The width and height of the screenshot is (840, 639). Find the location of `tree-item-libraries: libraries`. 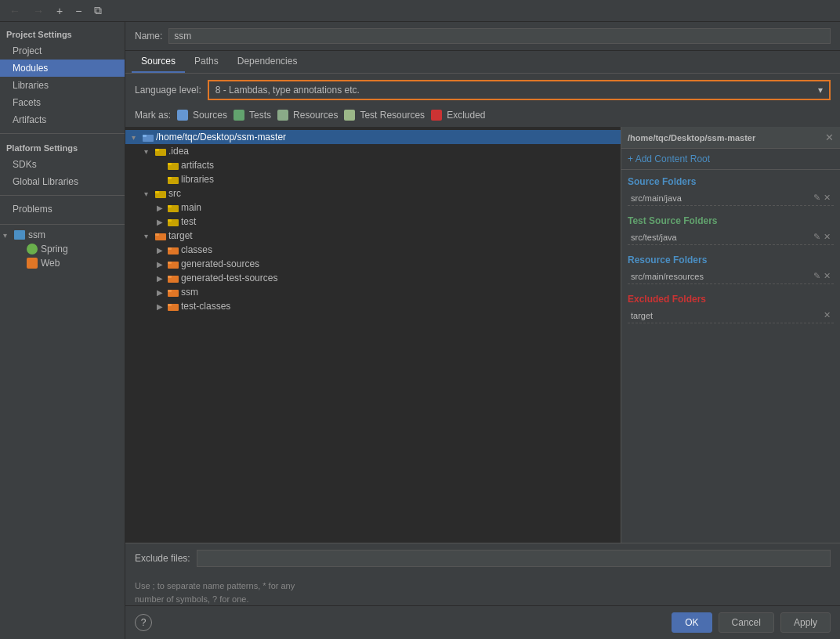

tree-item-libraries: libraries is located at coordinates (373, 179).